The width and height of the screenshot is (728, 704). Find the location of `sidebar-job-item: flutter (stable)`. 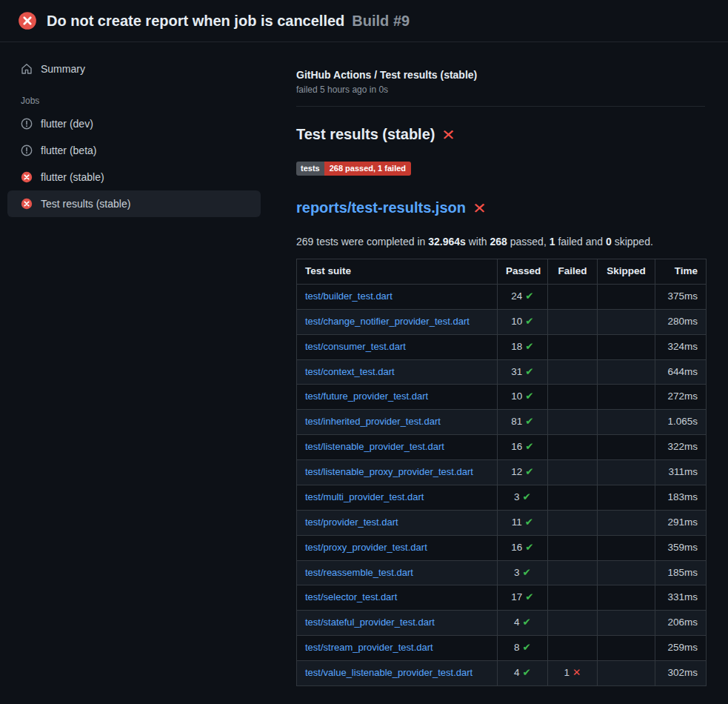

sidebar-job-item: flutter (stable) is located at coordinates (134, 177).